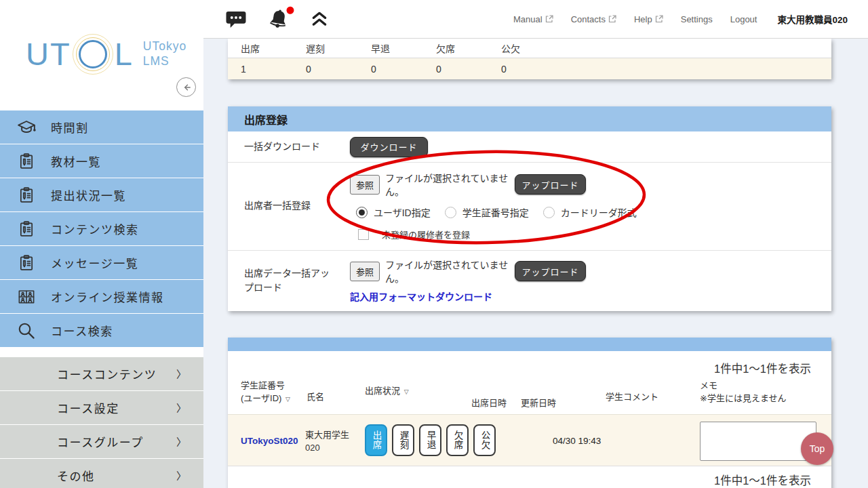 Image resolution: width=868 pixels, height=488 pixels. Describe the element at coordinates (70, 127) in the screenshot. I see `sidebar-item-label: 時間割` at that location.